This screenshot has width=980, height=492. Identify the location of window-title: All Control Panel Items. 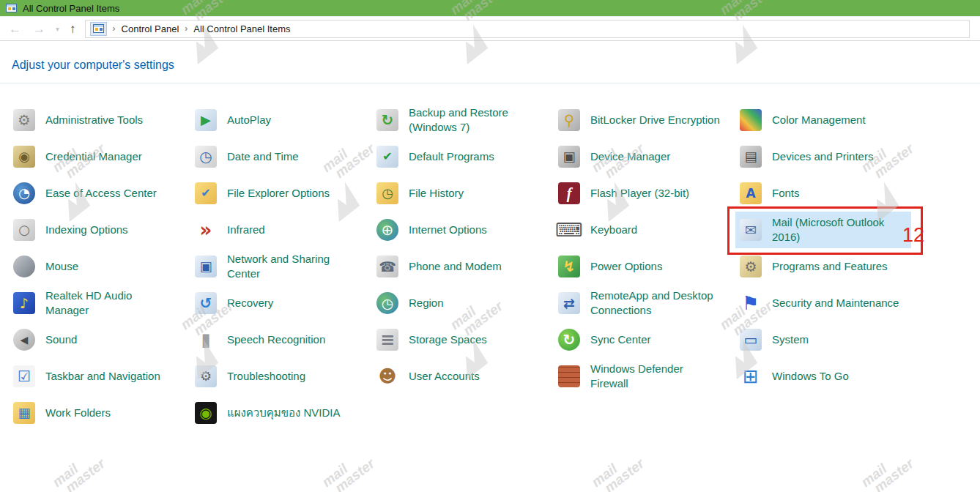
(71, 9).